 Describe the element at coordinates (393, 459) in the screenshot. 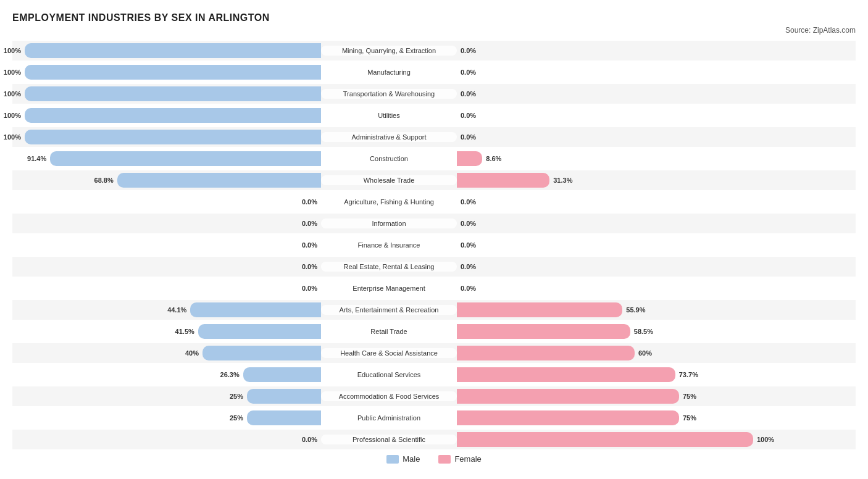

I see `legend-male-box` at that location.